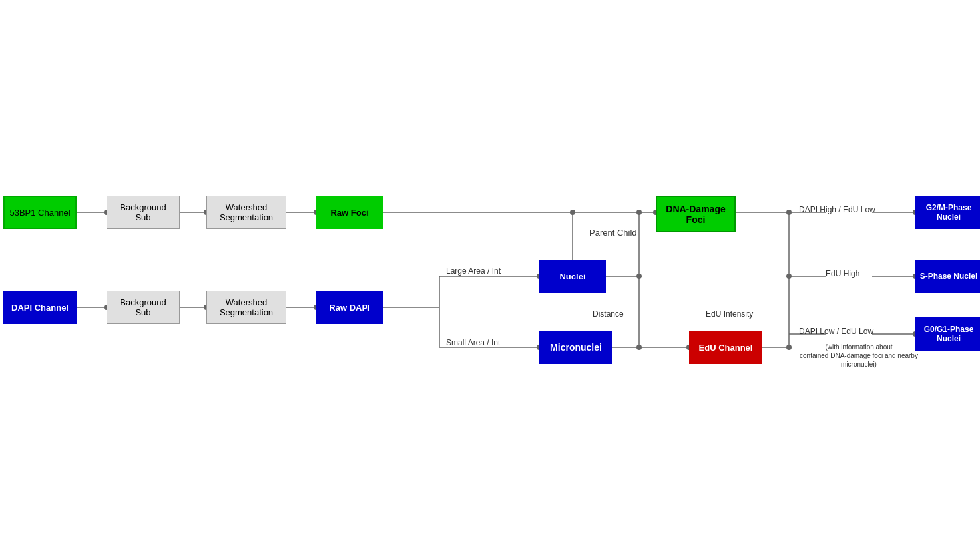 This screenshot has width=980, height=551. Describe the element at coordinates (948, 212) in the screenshot. I see `node-g2m-nuclei: G2/M-PhaseNuclei` at that location.